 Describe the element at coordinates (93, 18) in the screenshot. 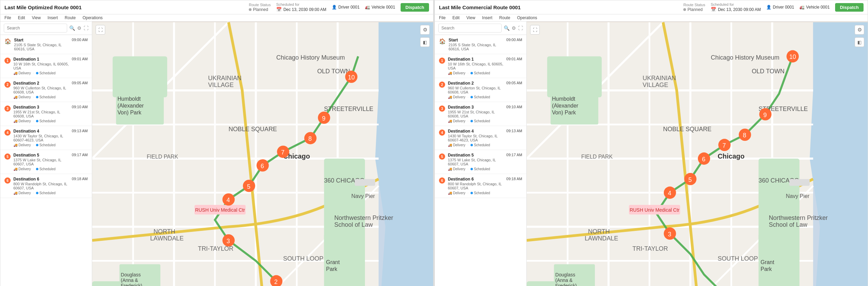

I see `left-menu-operations: Operations` at that location.